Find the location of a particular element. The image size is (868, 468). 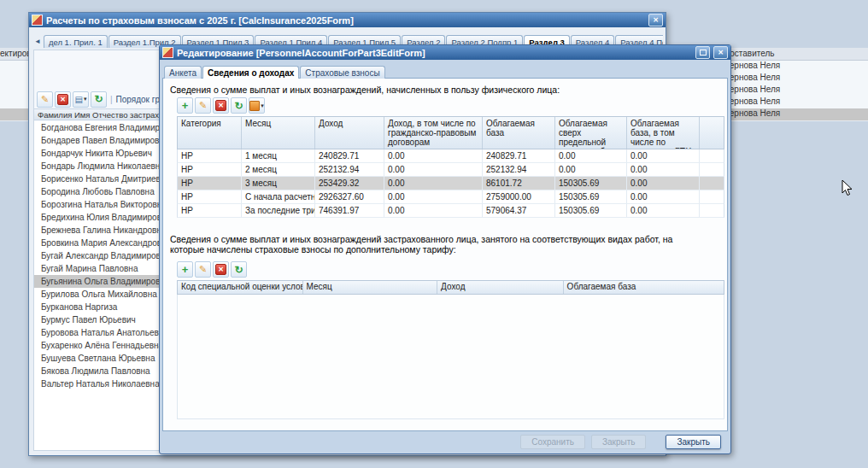

column-header: Облагаемая сверх предельной величины баз… is located at coordinates (591, 133).